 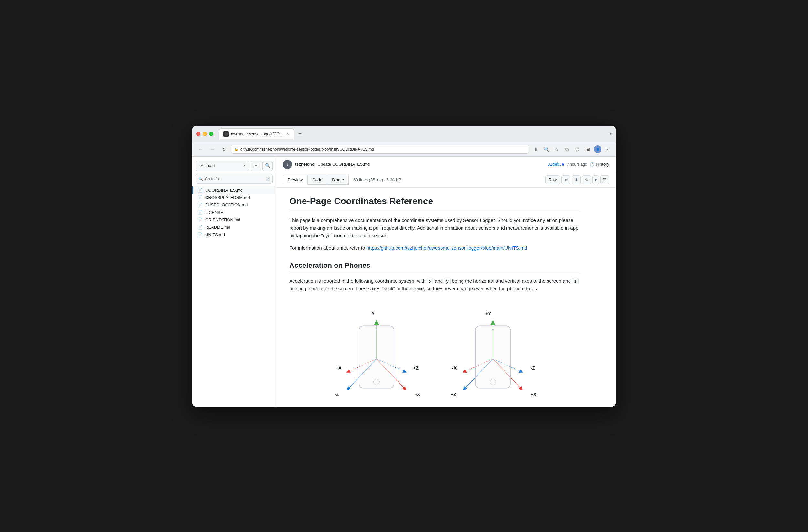 I want to click on branch-selector-row: ⎇ main ▾ + 🔍, so click(x=234, y=166).